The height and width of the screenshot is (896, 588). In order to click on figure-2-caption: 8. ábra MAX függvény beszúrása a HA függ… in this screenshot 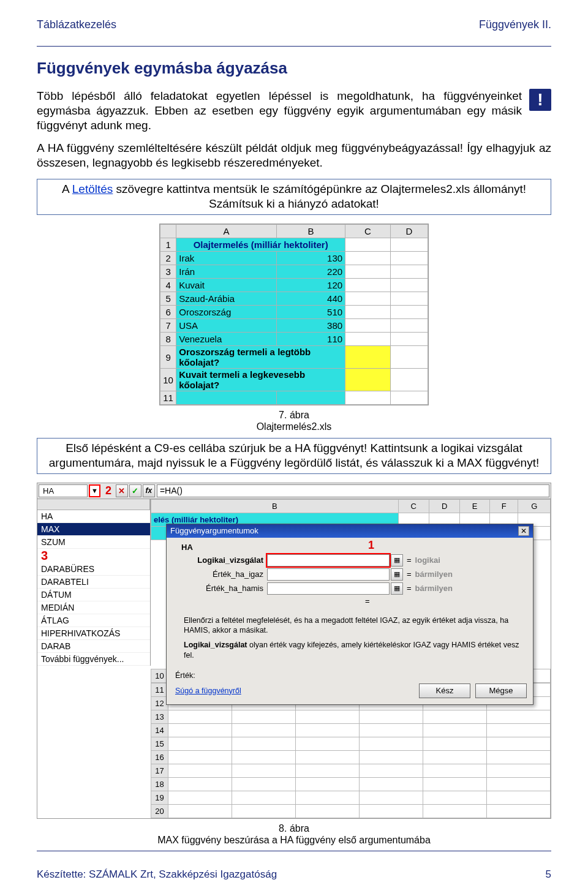, I will do `click(294, 834)`.